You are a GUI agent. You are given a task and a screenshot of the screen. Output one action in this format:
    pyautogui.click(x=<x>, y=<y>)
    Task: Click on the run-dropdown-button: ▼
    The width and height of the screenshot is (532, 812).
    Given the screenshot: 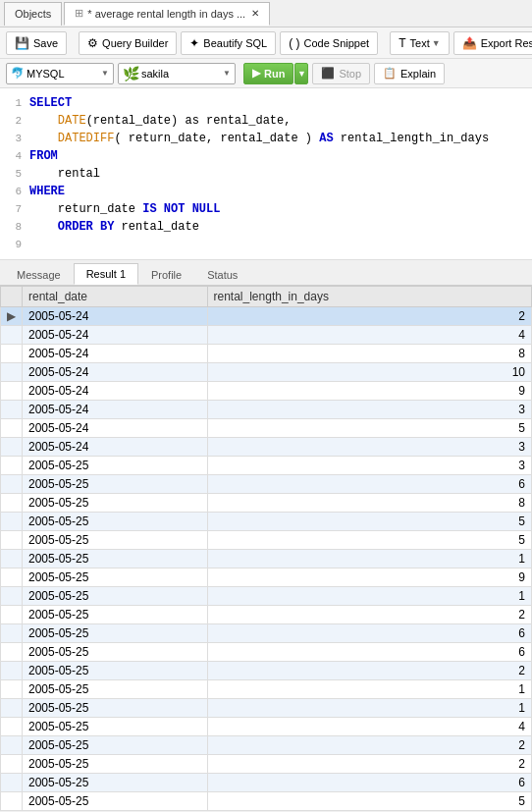 What is the action you would take?
    pyautogui.click(x=301, y=74)
    